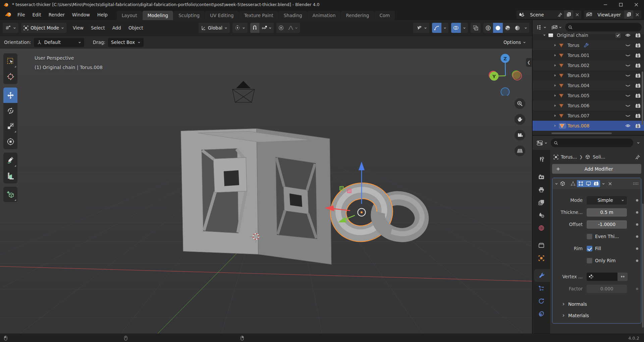  Describe the element at coordinates (578, 106) in the screenshot. I see `object-name: Torus.006` at that location.